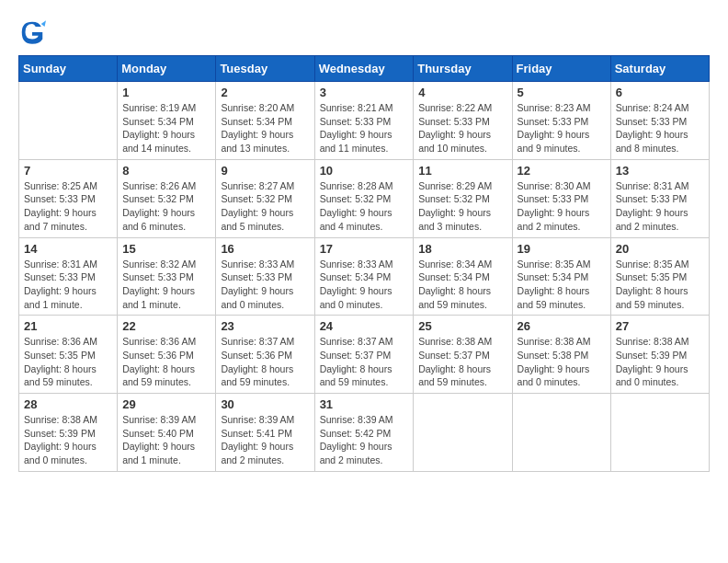 The height and width of the screenshot is (563, 728). I want to click on cell-info: Sunrise: 8:35 AM Sunset: 5:34 PM Dayligh…, so click(562, 285).